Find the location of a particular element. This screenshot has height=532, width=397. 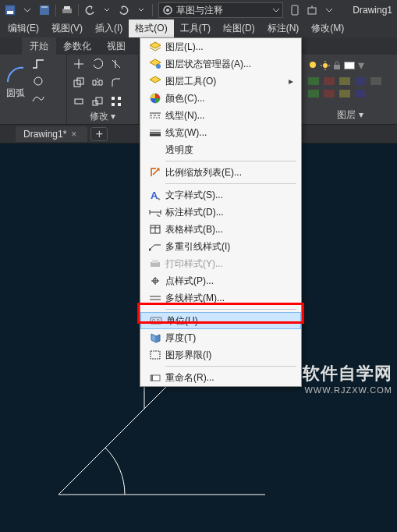

qat-more-icon is located at coordinates (329, 10).